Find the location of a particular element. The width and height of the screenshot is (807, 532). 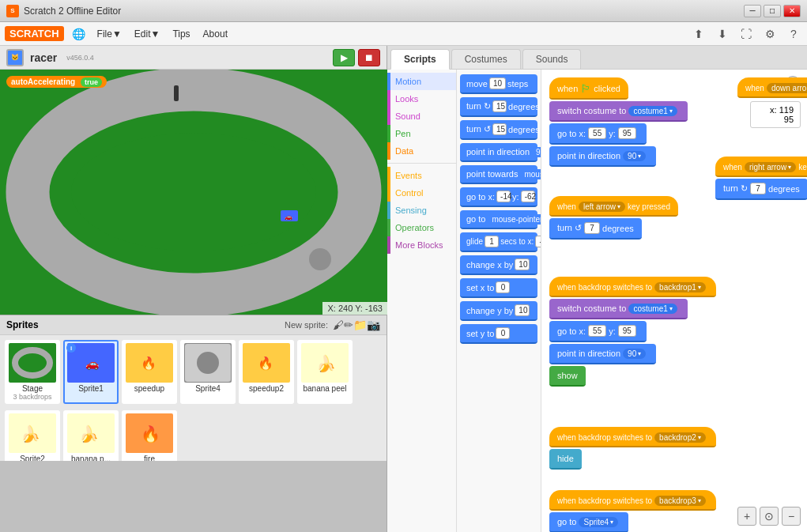

sprite-thumb-sprite2: 🍌 Sprite2 is located at coordinates (32, 436).